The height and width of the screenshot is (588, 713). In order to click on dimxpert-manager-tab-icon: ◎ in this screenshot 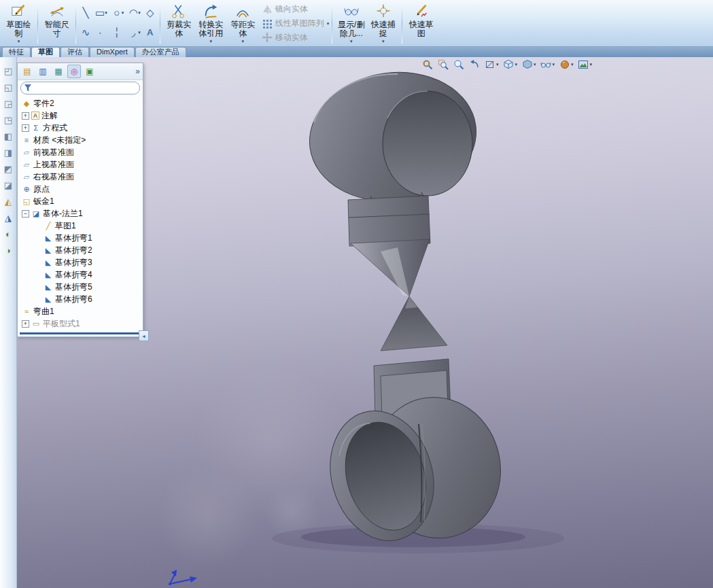, I will do `click(74, 71)`.